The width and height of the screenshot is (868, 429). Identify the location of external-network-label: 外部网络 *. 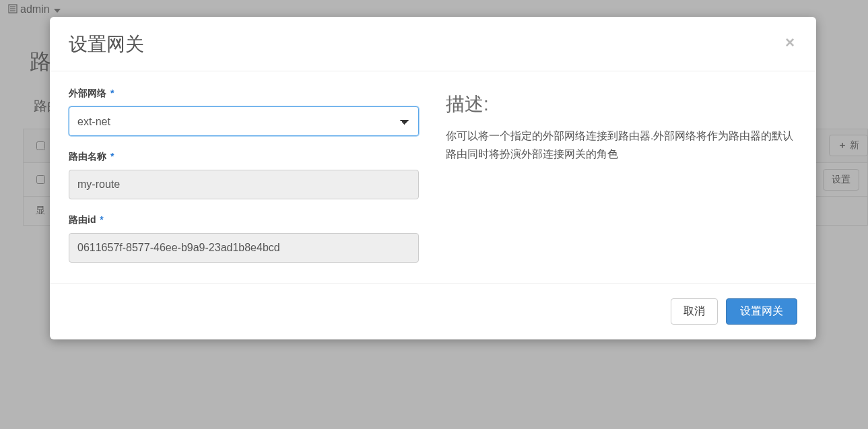
(244, 94).